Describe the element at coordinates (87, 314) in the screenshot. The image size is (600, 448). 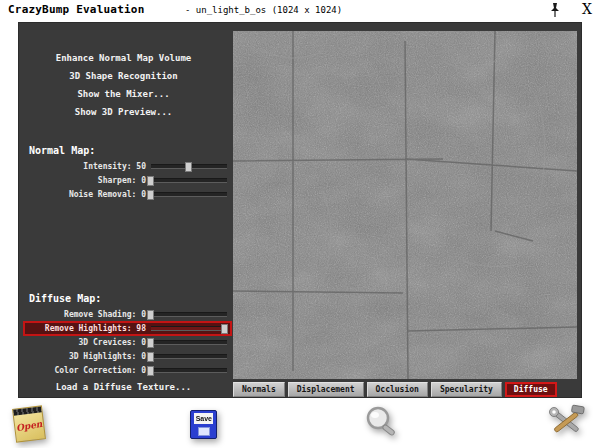
I see `slider-label: Remove Shading: 0` at that location.